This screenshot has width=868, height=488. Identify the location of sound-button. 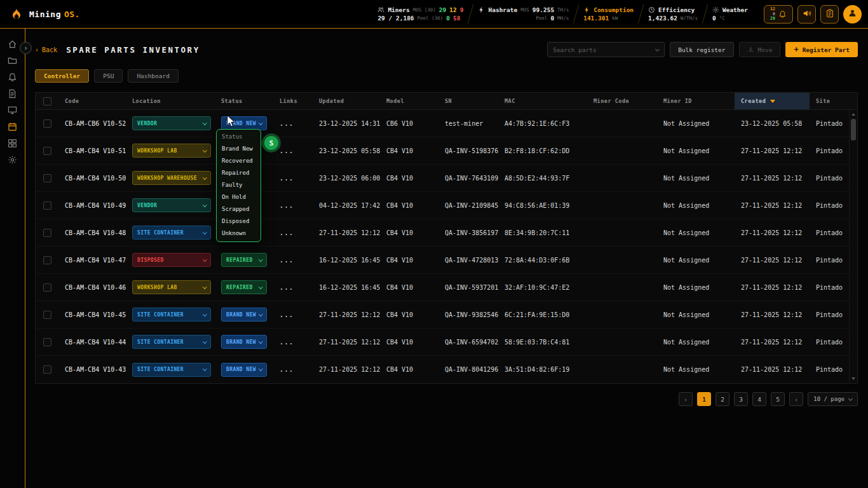
(807, 14).